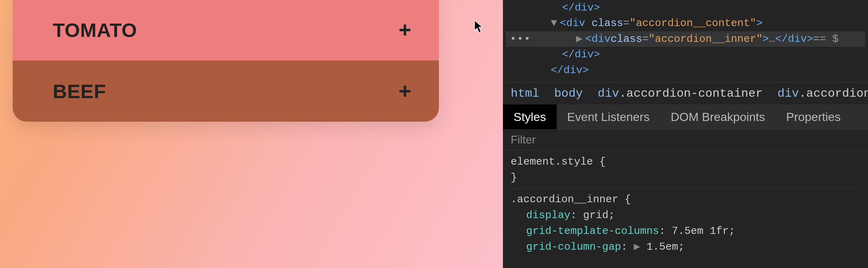 This screenshot has height=268, width=868. I want to click on style-rule-element: element.style { }, so click(685, 172).